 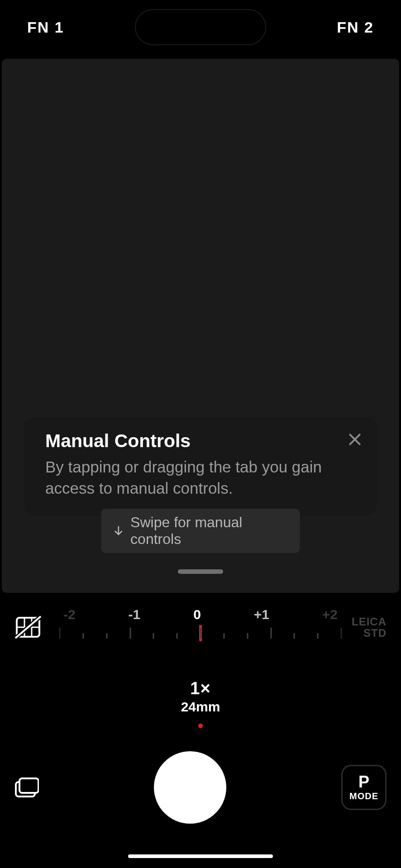 I want to click on ev-label-minus1: -1, so click(x=135, y=615).